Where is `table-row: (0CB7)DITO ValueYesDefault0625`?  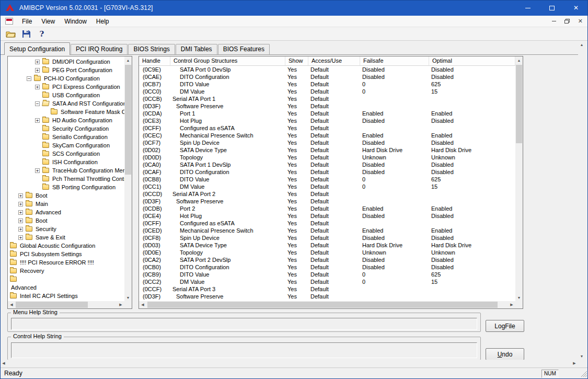 table-row: (0CB7)DITO ValueYesDefault0625 is located at coordinates (327, 84).